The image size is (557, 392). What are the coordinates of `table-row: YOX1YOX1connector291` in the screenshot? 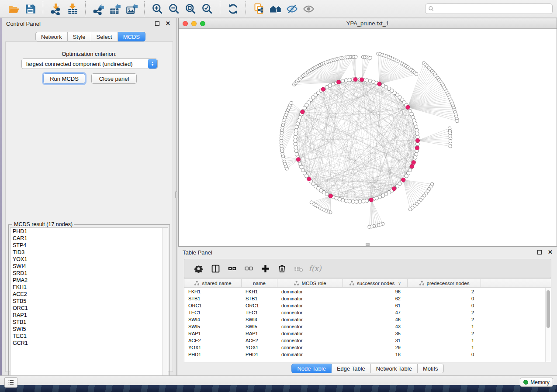 It's located at (365, 347).